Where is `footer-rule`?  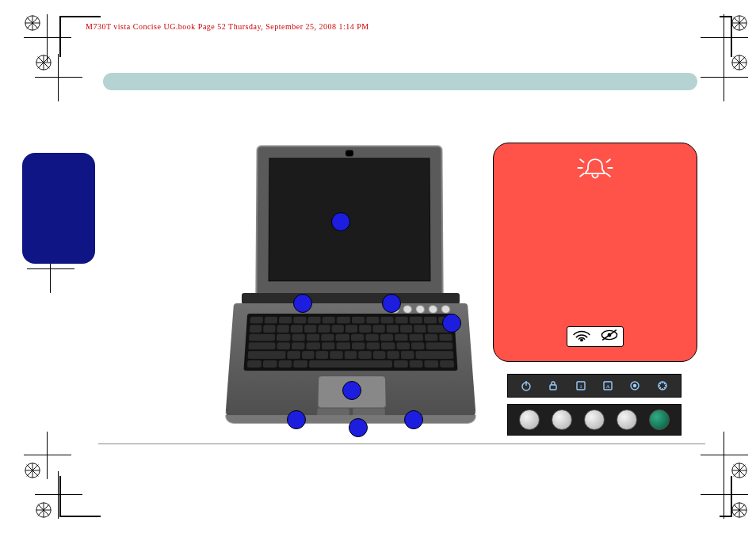 footer-rule is located at coordinates (402, 444).